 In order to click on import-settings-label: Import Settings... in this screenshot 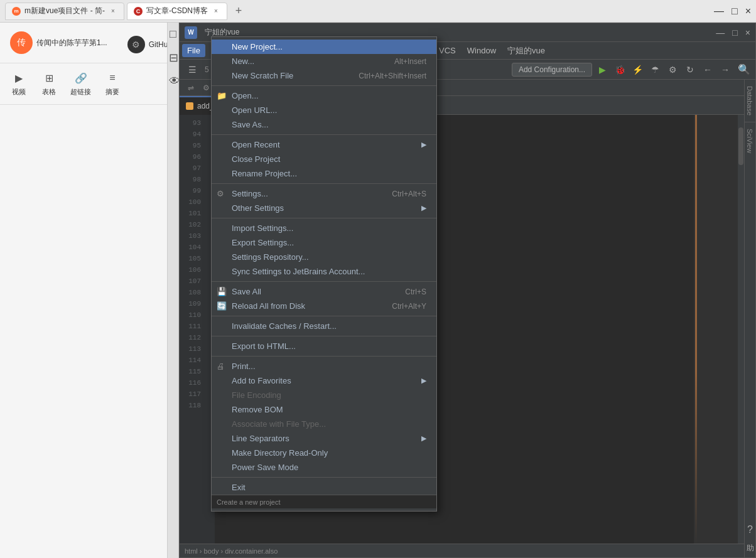, I will do `click(262, 228)`.